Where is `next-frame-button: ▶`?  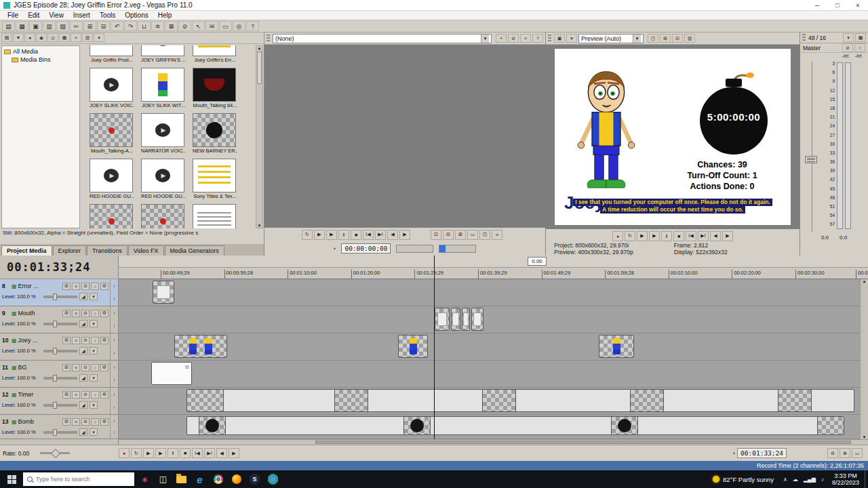
next-frame-button: ▶ is located at coordinates (405, 235).